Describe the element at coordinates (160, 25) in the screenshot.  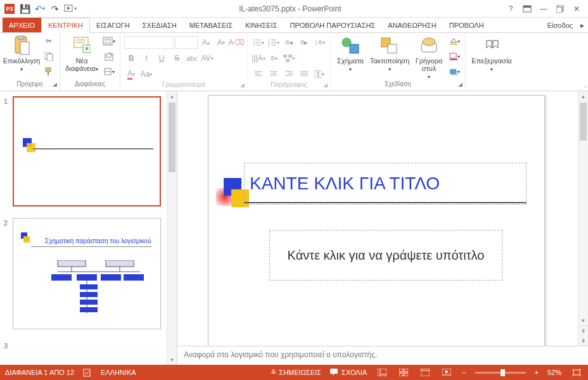
I see `tab-design: ΣΧΕΔΙΑΣΗ` at that location.